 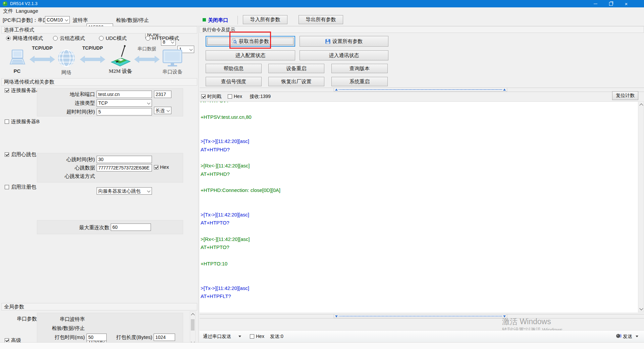 What do you see at coordinates (237, 20) in the screenshot?
I see `toolbar-separator` at bounding box center [237, 20].